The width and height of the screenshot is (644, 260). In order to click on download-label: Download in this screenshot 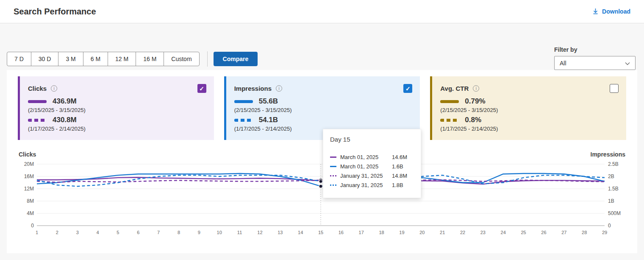, I will do `click(616, 11)`.